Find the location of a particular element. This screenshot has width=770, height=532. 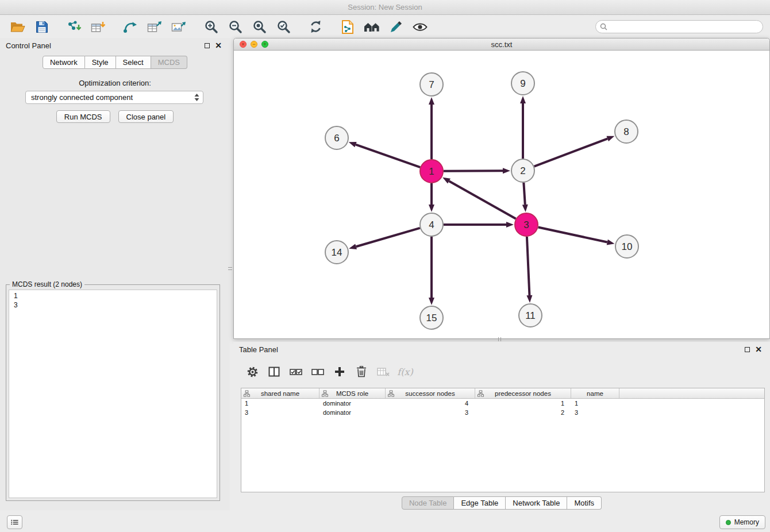

tab-edge-table: Edge Table is located at coordinates (480, 503).